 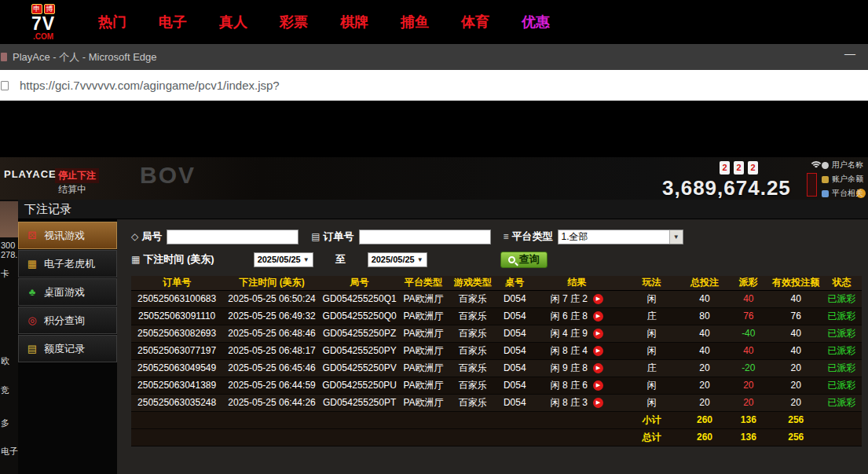 I want to click on cell-valid-bet: 76, so click(x=797, y=316).